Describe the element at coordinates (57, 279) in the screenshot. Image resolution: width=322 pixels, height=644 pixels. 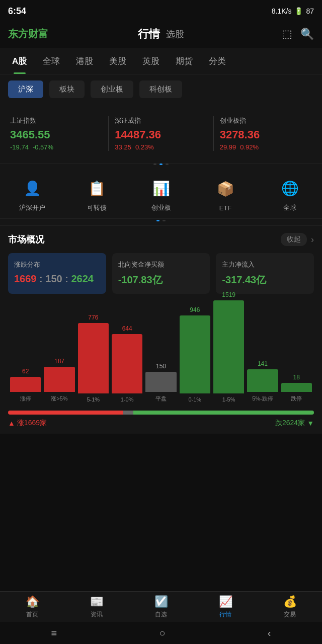
I see `distribution-value: 1669 : 150 : 2624` at that location.